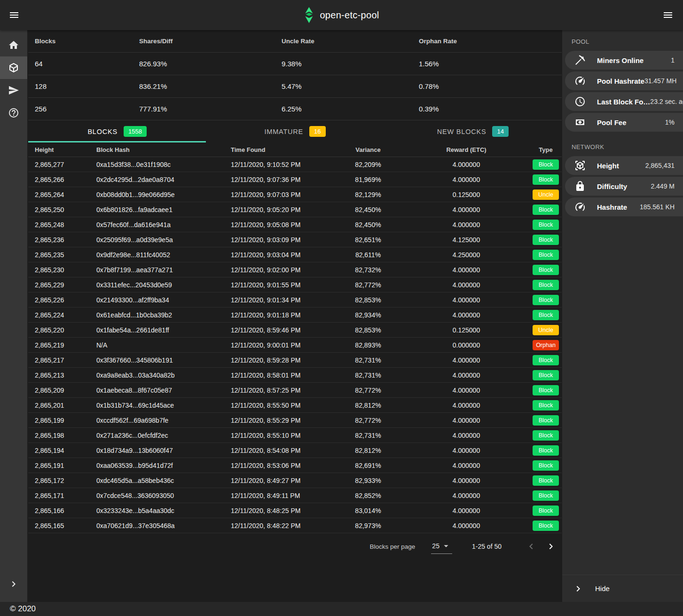 Image resolution: width=683 pixels, height=616 pixels. What do you see at coordinates (624, 207) in the screenshot?
I see `panel-stat-item: Hashrate 185.561 KH` at bounding box center [624, 207].